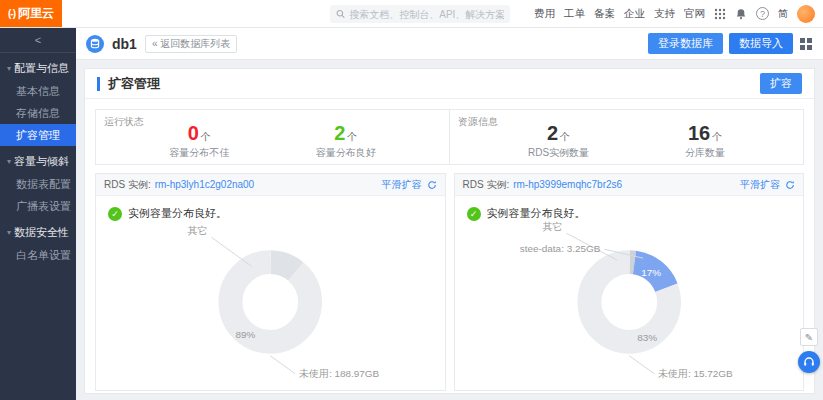 The width and height of the screenshot is (823, 400). Describe the element at coordinates (38, 135) in the screenshot. I see `sidebar-item-scale-out: 扩容管理` at that location.